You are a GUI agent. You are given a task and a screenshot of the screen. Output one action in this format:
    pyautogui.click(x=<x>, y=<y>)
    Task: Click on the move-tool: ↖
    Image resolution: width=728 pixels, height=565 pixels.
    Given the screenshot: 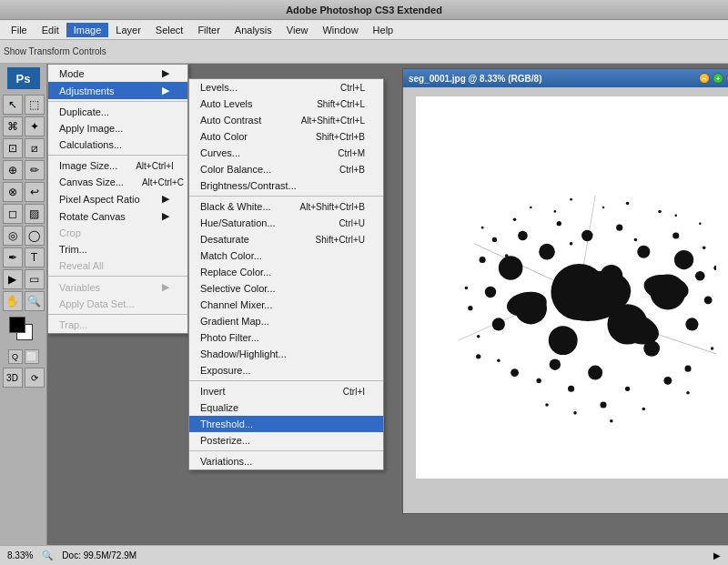 What is the action you would take?
    pyautogui.click(x=13, y=105)
    